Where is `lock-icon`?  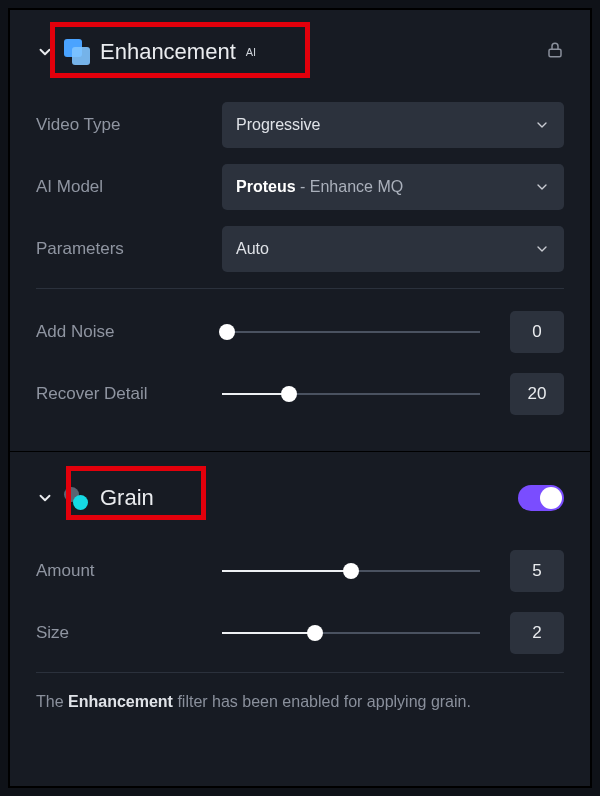 lock-icon is located at coordinates (555, 52).